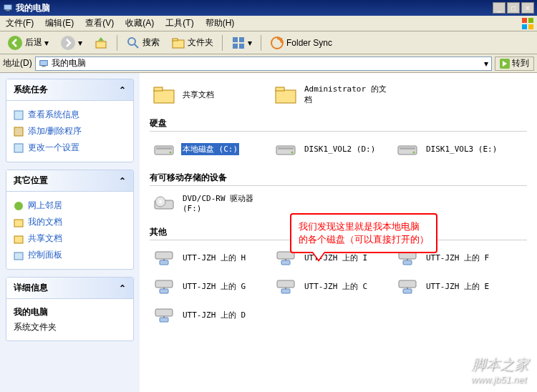 This screenshot has height=392, width=537. Describe the element at coordinates (521, 63) in the screenshot. I see `go-label: 转到` at that location.